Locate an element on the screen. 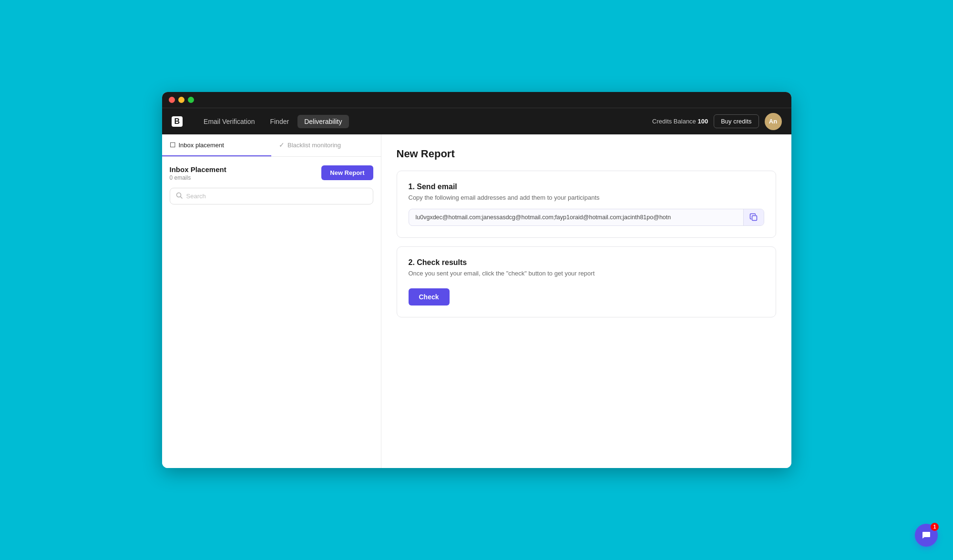 The image size is (953, 560). nav-links: Email Verification Finder Deliverability is located at coordinates (424, 122).